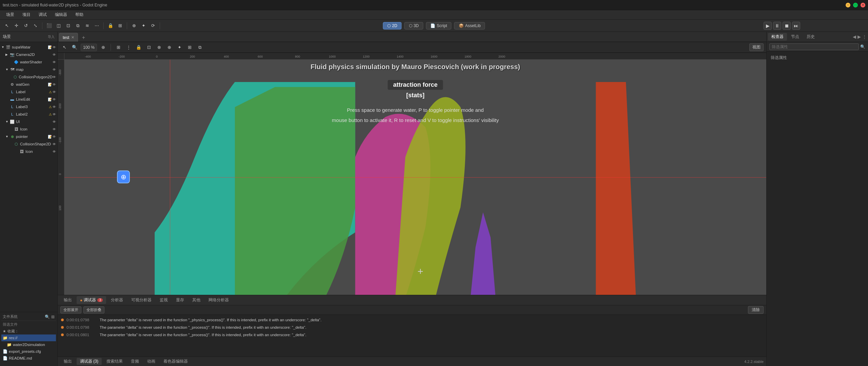  Describe the element at coordinates (412, 320) in the screenshot. I see `error-item-0: 0:00:01:0798 The parameter "delta" is ne…` at that location.